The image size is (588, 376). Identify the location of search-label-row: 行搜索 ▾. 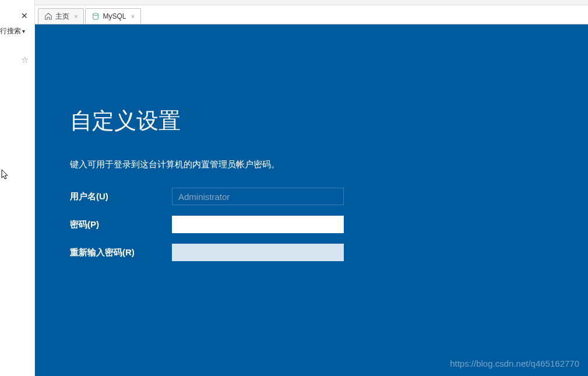
(13, 31).